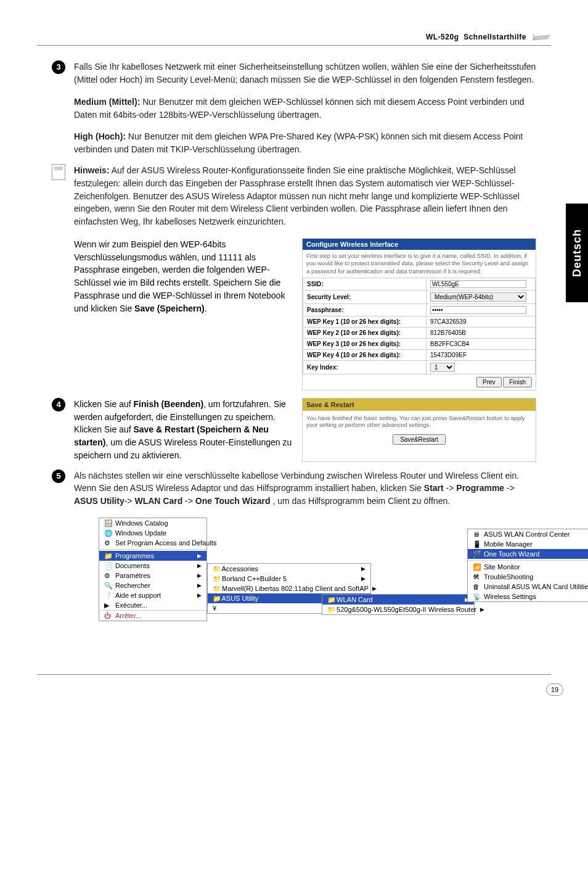 The height and width of the screenshot is (871, 588). What do you see at coordinates (305, 489) in the screenshot?
I see `step-5-text: Als nächstes stellen wir eine verschlüss…` at bounding box center [305, 489].